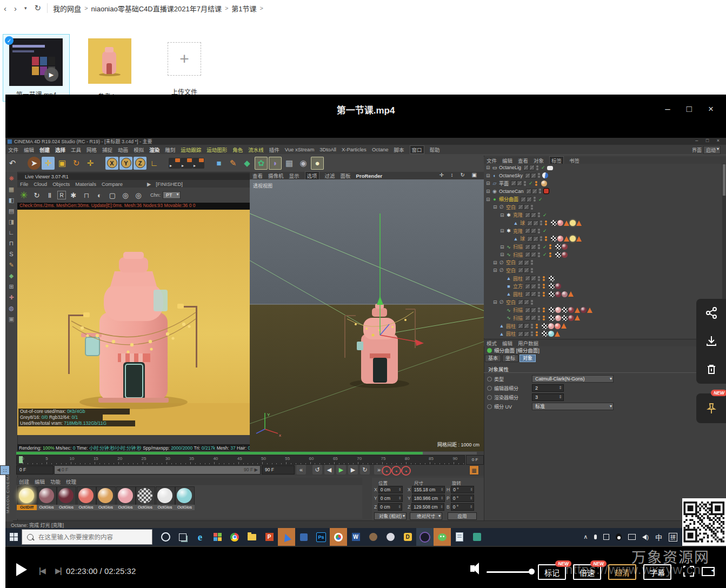 Image resolution: width=726 pixels, height=588 pixels. Describe the element at coordinates (112, 195) in the screenshot. I see `picture-viewer-icon: ▢` at that location.